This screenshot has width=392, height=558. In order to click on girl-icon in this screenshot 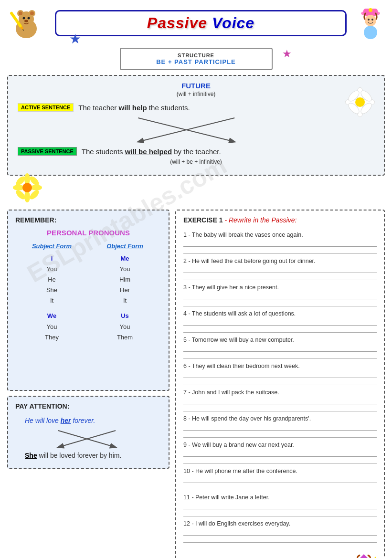, I will do `click(371, 23)`.